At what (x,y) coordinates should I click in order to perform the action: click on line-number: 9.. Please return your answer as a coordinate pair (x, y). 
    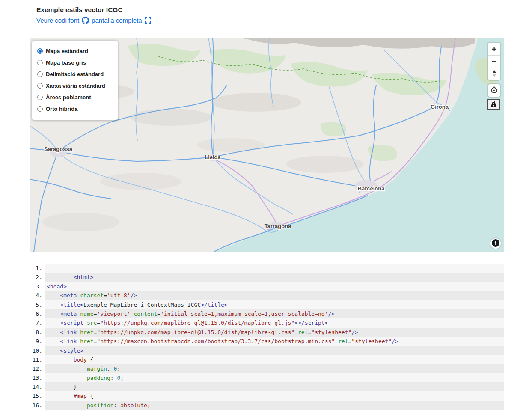
    Looking at the image, I should click on (37, 341).